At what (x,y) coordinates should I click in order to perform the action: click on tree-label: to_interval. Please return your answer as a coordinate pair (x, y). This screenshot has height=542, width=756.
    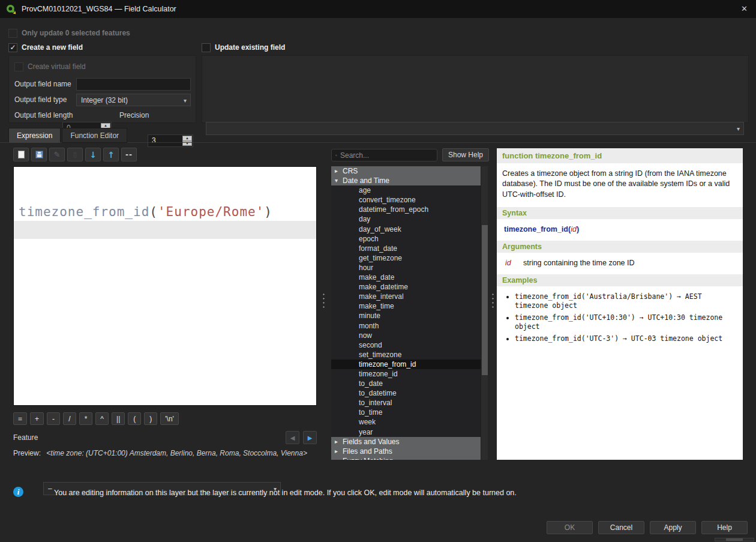
    Looking at the image, I should click on (376, 403).